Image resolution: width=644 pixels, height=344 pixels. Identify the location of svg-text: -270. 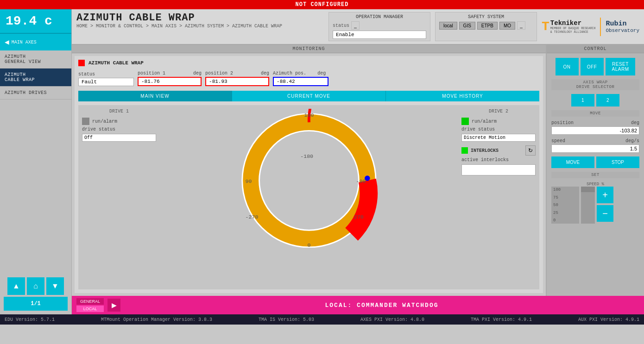
(252, 217).